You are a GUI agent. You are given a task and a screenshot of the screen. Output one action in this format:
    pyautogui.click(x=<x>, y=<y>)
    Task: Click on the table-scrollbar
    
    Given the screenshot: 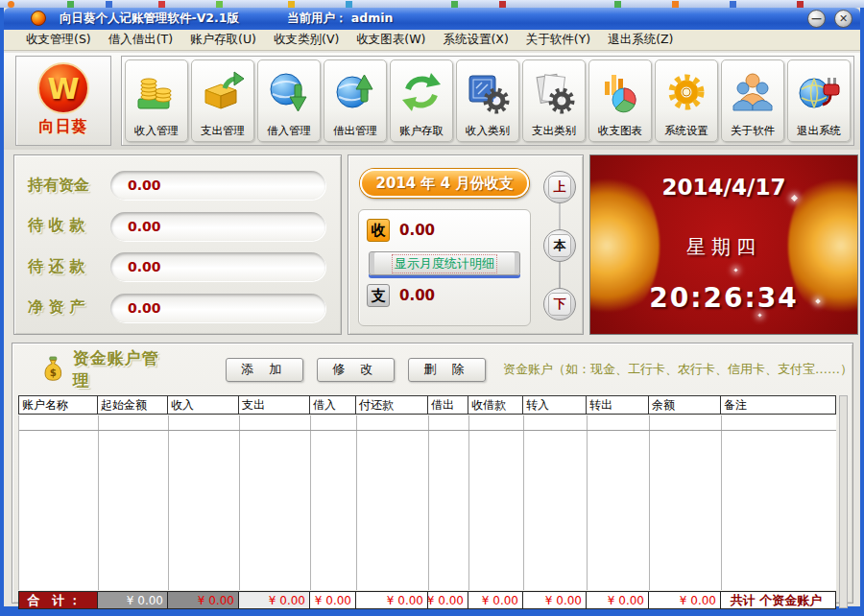 What is the action you would take?
    pyautogui.click(x=843, y=502)
    